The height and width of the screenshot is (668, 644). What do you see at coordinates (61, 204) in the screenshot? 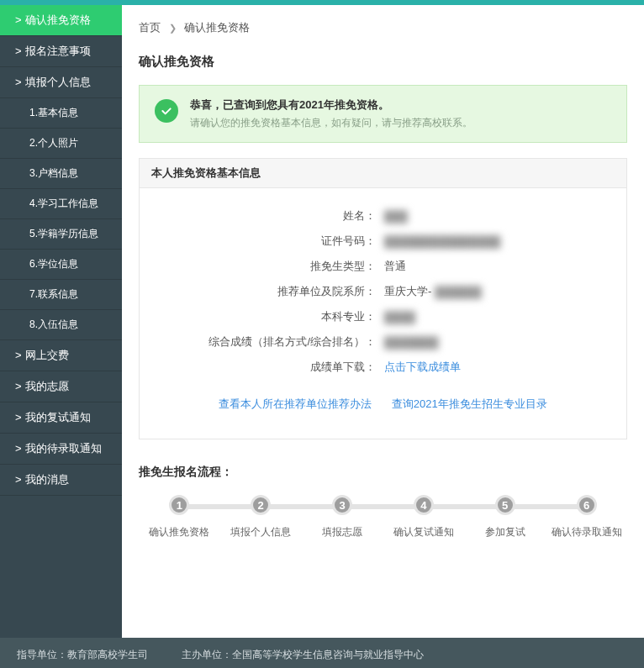
I see `sidebar-item-6: 4.学习工作信息` at bounding box center [61, 204].